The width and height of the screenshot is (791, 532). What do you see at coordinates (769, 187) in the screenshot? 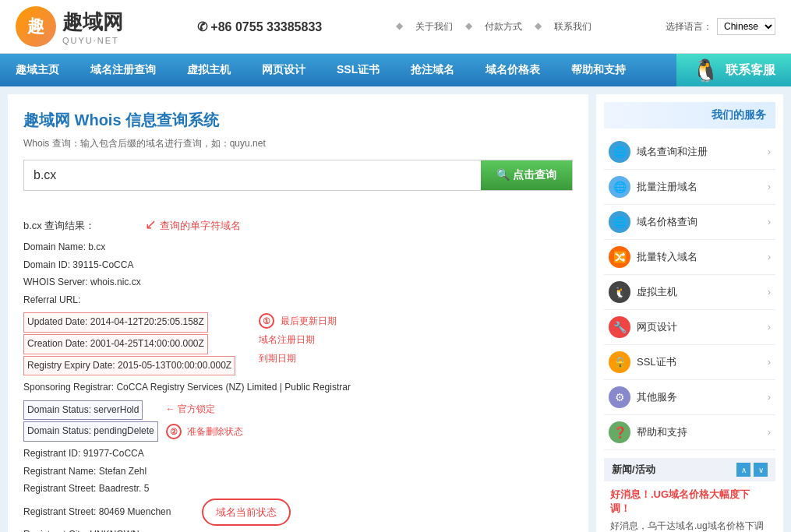
I see `arrow-icon-1: ›` at bounding box center [769, 187].